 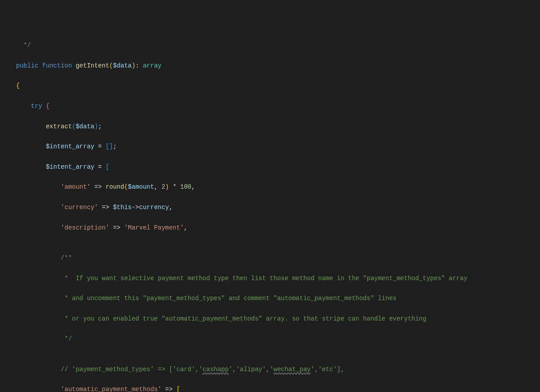 I want to click on string-token: 'Marvel Payment', so click(x=154, y=228).